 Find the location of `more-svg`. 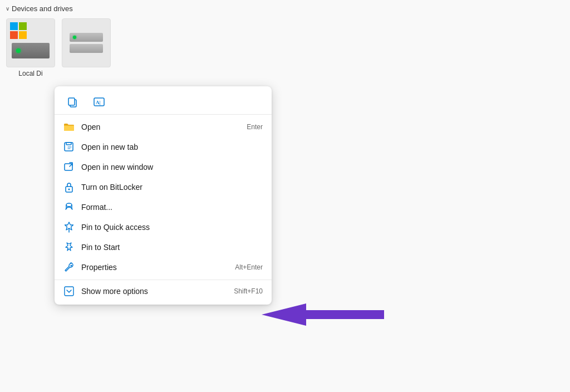

more-svg is located at coordinates (69, 291).